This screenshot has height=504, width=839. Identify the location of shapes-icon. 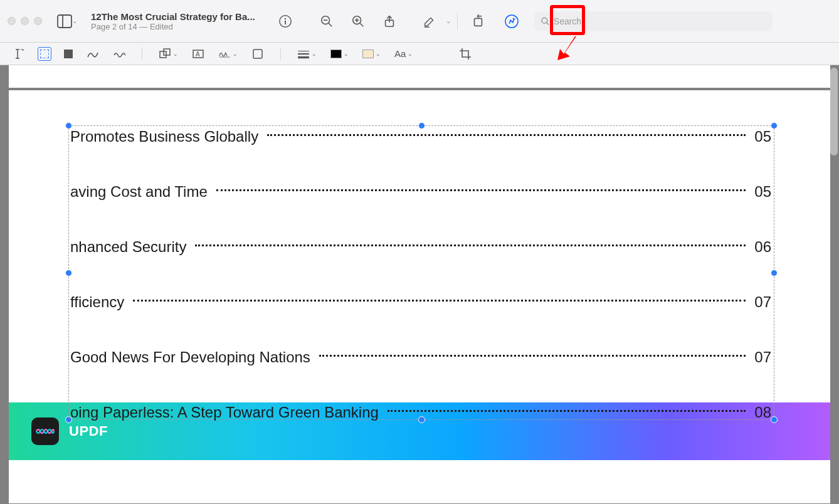
(165, 54).